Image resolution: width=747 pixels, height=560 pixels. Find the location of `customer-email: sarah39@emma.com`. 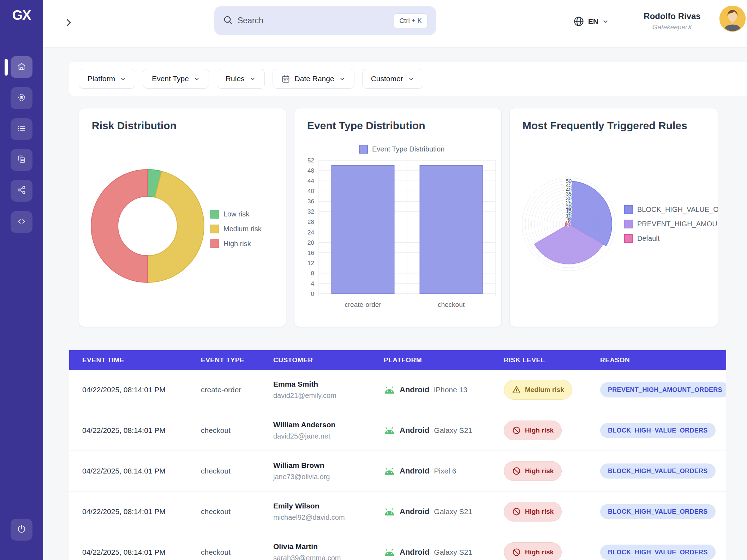

customer-email: sarah39@emma.com is located at coordinates (307, 557).